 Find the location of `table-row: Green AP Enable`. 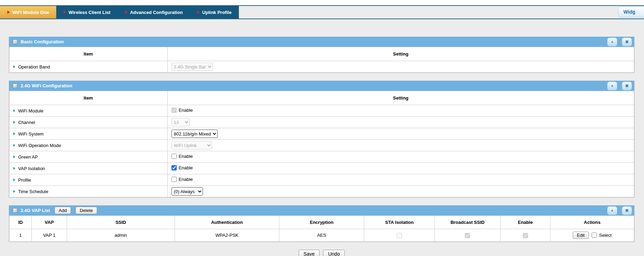

table-row: Green AP Enable is located at coordinates (322, 157).